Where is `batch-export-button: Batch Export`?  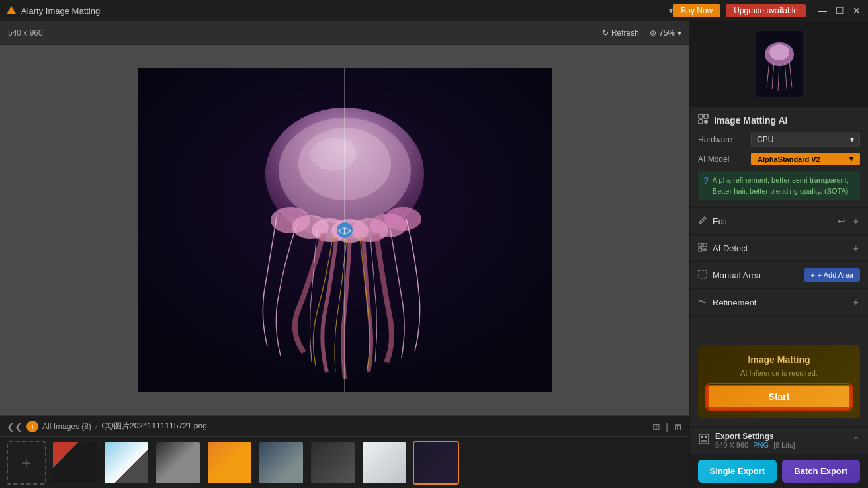 batch-export-button: Batch Export is located at coordinates (822, 471).